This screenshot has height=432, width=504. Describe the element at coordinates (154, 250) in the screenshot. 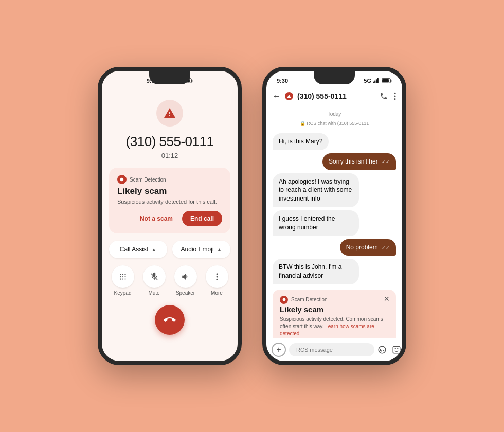

I see `chevron-up-icon: ▲` at that location.